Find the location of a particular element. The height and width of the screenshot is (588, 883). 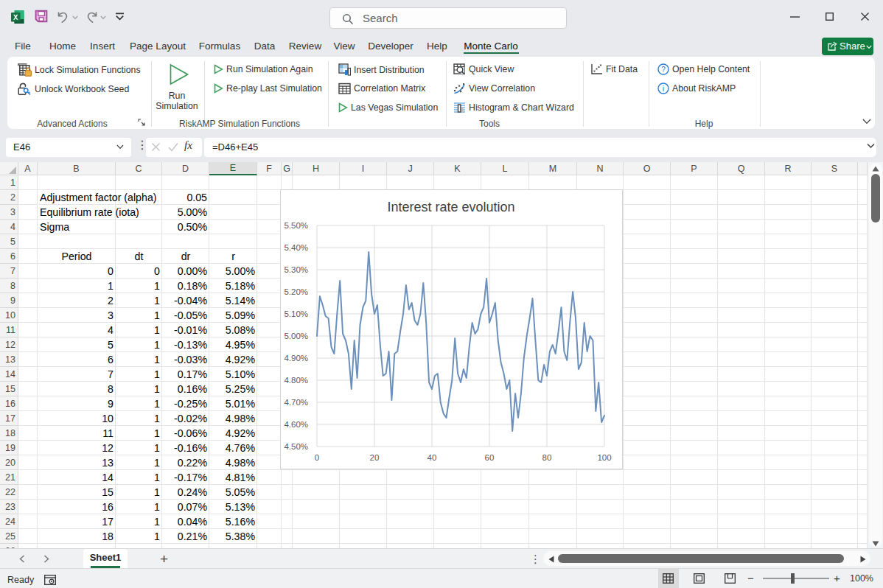

svg-text: Interest rate evolution is located at coordinates (451, 207).